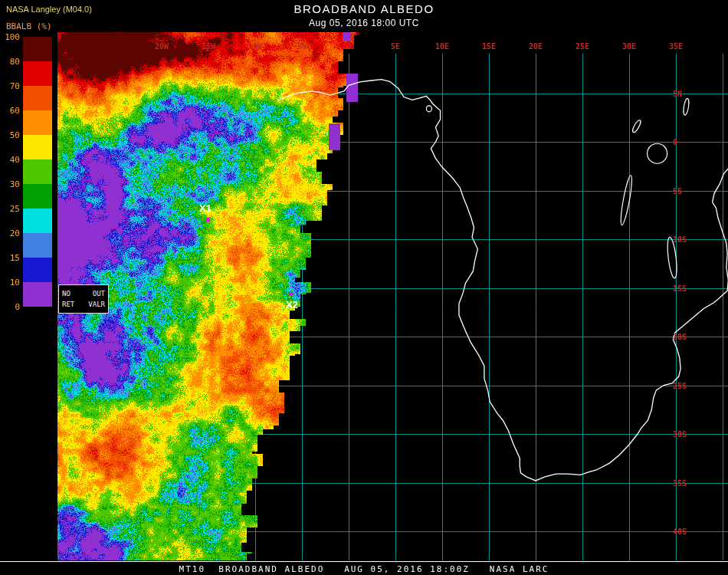 The width and height of the screenshot is (728, 575). Describe the element at coordinates (677, 94) in the screenshot. I see `lat-label: 5N` at that location.